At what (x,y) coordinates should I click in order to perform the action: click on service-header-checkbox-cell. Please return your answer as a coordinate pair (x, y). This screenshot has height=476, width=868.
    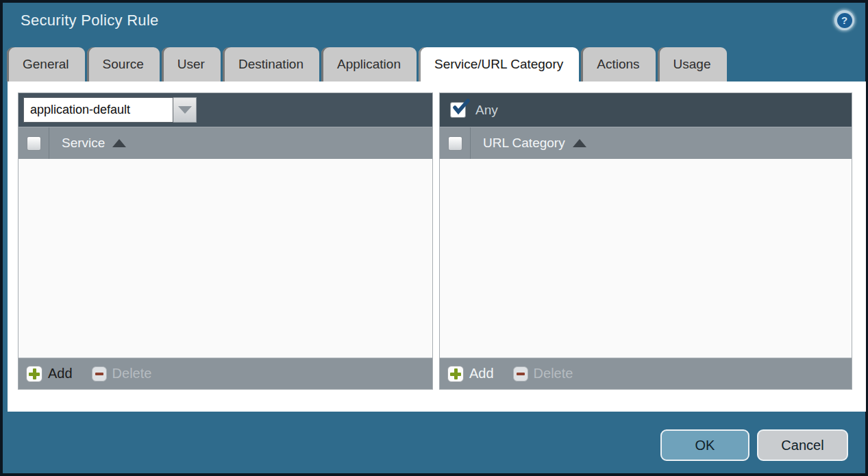
    Looking at the image, I should click on (34, 143).